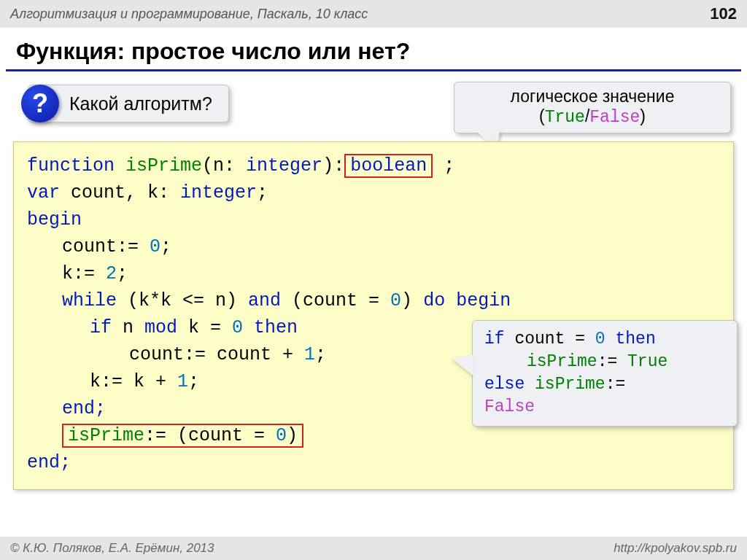 Image resolution: width=747 pixels, height=560 pixels. What do you see at coordinates (374, 274) in the screenshot?
I see `code-line-5: k:= 2;` at bounding box center [374, 274].